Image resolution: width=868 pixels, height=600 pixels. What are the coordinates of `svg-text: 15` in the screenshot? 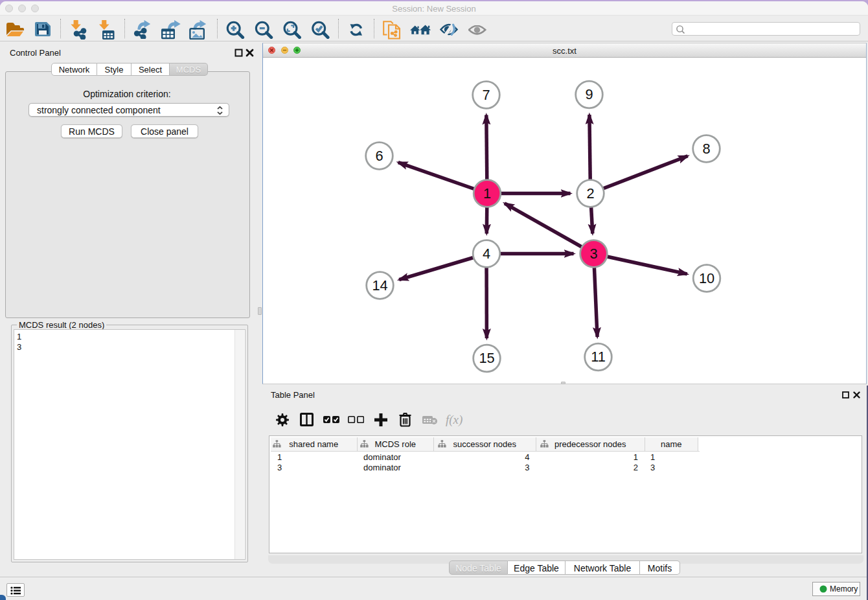 It's located at (486, 358).